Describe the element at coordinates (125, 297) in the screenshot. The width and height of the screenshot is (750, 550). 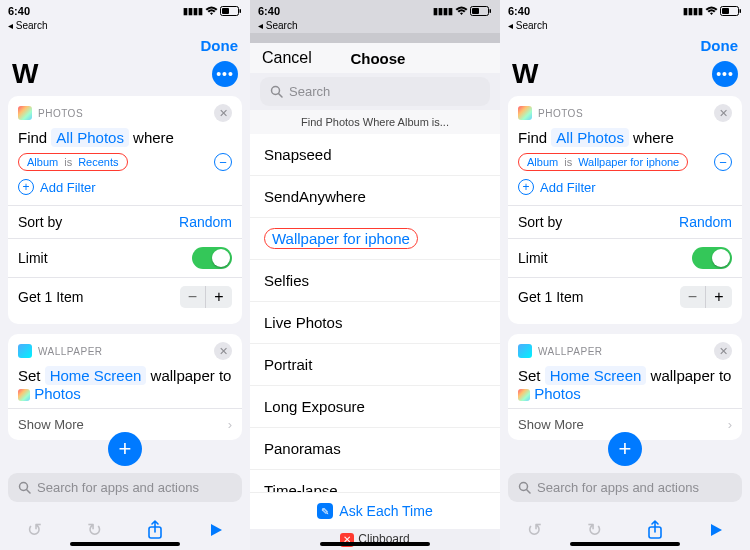
I see `get-item-row: Get 1 Item − +` at that location.